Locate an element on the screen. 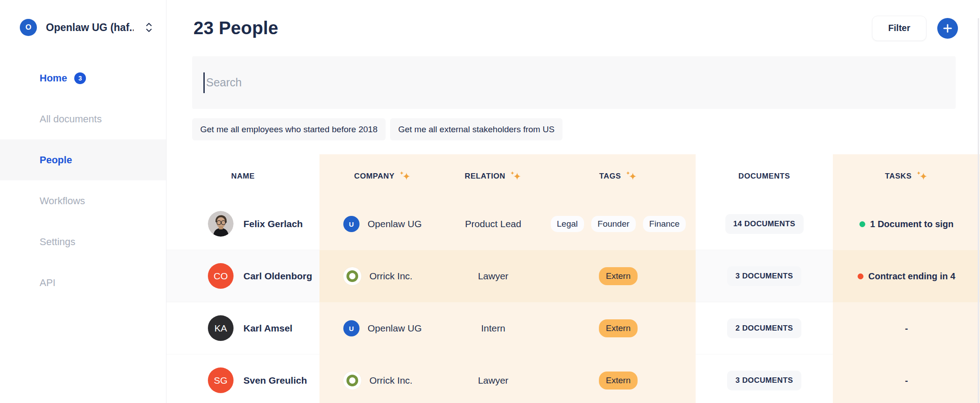  avatar: CO is located at coordinates (220, 276).